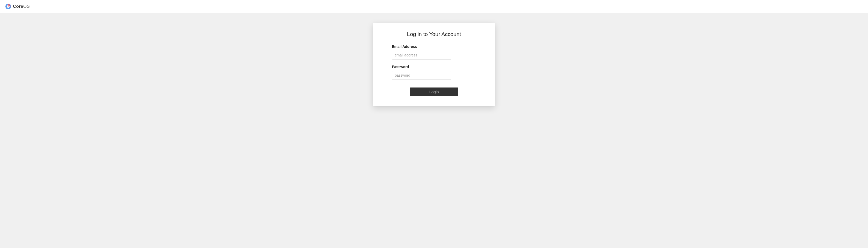 The image size is (868, 248). Describe the element at coordinates (434, 67) in the screenshot. I see `password-label: Password` at that location.